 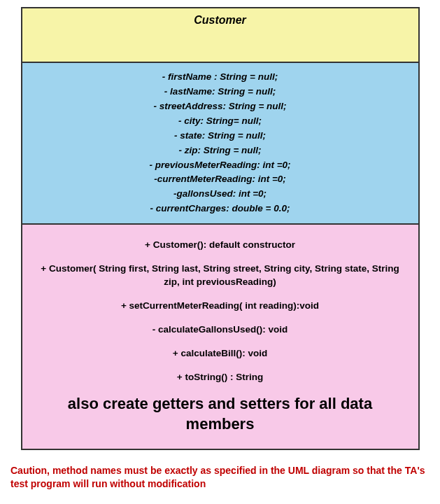 I want to click on method-line: + Customer( String first, String last, S…, so click(x=220, y=276).